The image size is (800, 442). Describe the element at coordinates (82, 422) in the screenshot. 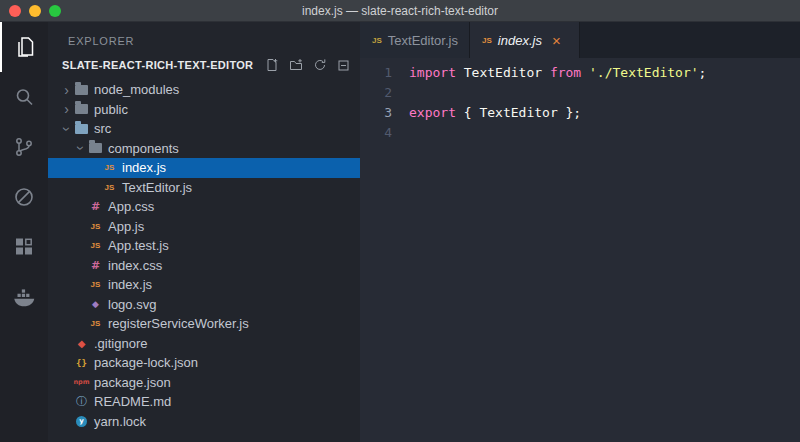

I see `yarn-icon: y` at that location.